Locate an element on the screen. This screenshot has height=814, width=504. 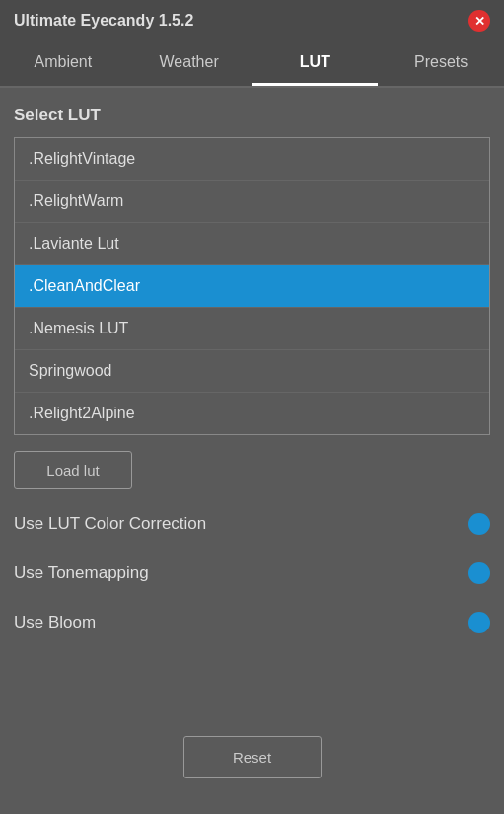
reset-button: Reset is located at coordinates (252, 758).